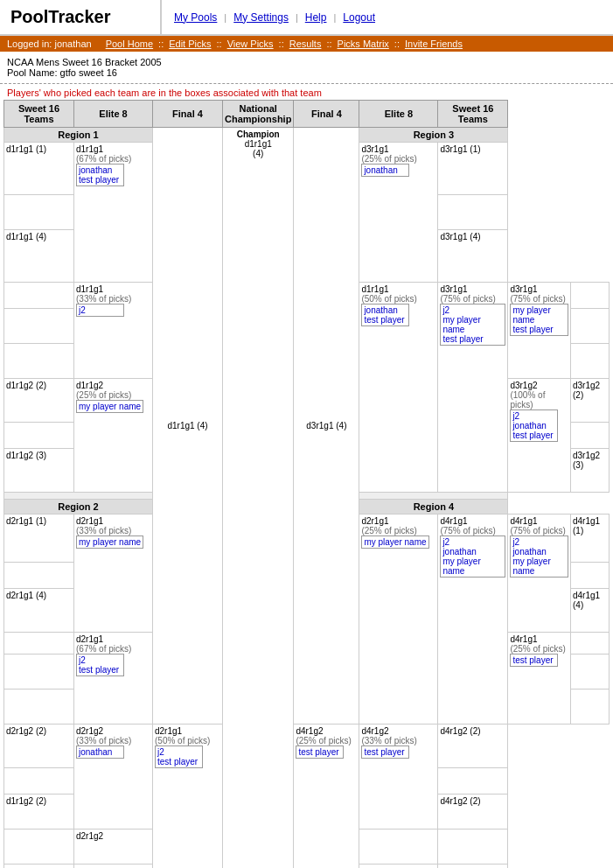  What do you see at coordinates (589, 539) in the screenshot?
I see `r4-s16-1: d4r1g1 (1)` at bounding box center [589, 539].